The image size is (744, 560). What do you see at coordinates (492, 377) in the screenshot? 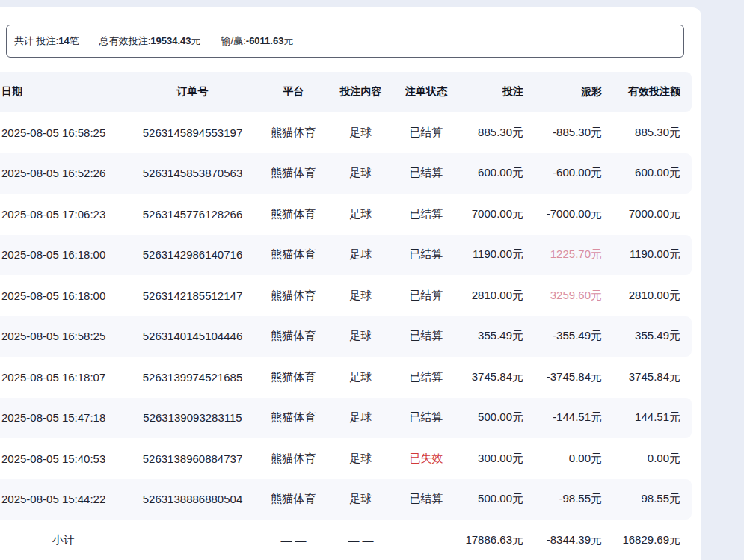
I see `cell-bet-amount: 3745.84元` at bounding box center [492, 377].